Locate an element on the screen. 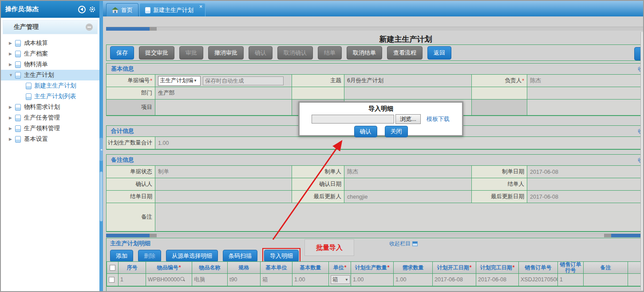 Image resolution: width=644 pixels, height=292 pixels. sidebar-item-master-plan: ▼主生产计划 is located at coordinates (50, 75).